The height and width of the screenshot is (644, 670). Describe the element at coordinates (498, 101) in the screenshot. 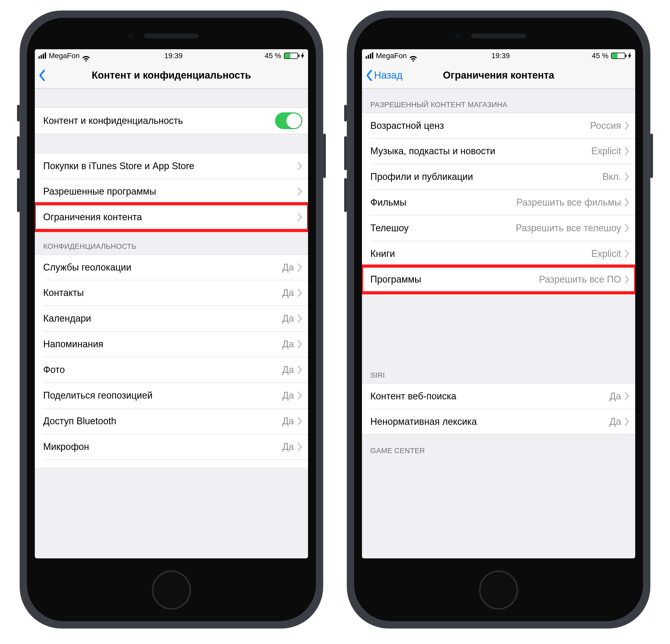

I see `store-header: РАЗРЕШЕННЫЙ КОНТЕНТ МАГАЗИНА` at that location.